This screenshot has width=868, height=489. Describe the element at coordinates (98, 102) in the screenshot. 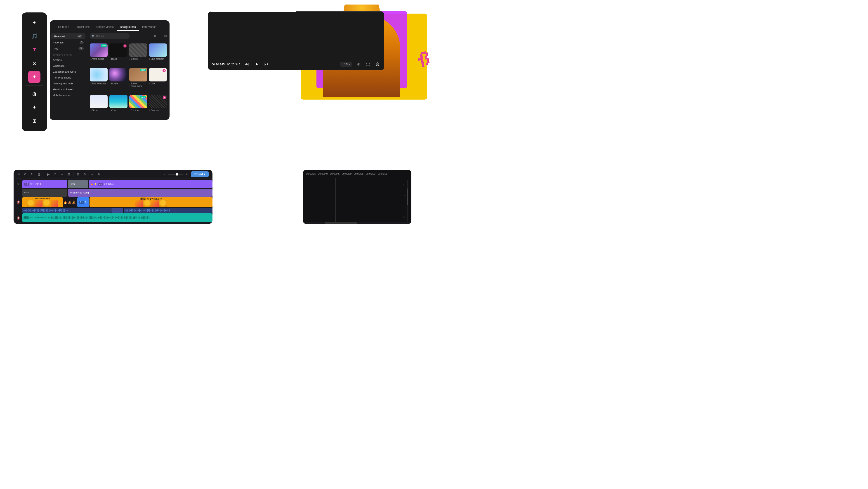

I see `bg-thumb-clouds` at that location.